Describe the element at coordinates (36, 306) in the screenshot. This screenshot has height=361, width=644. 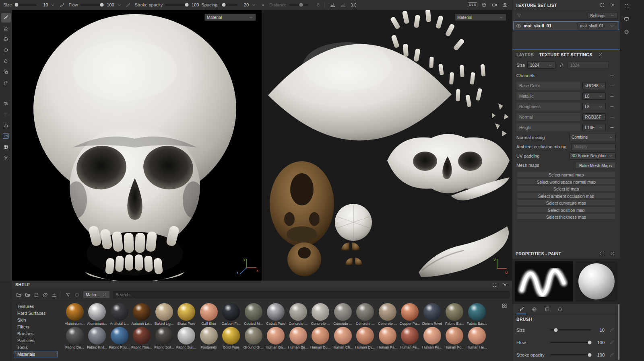
I see `shelf-category-textures: Textures` at that location.